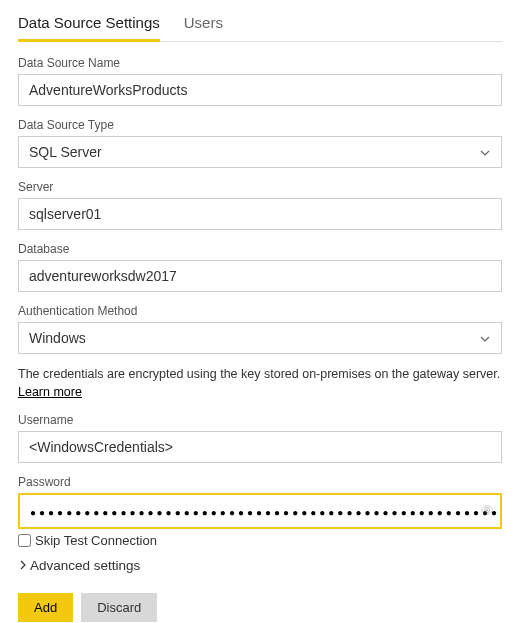 The width and height of the screenshot is (520, 623). What do you see at coordinates (58, 338) in the screenshot?
I see `auth-method-value: Windows` at bounding box center [58, 338].